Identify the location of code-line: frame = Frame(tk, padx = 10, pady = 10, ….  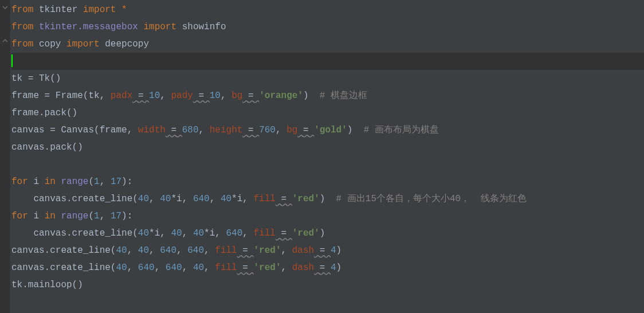
(328, 96).